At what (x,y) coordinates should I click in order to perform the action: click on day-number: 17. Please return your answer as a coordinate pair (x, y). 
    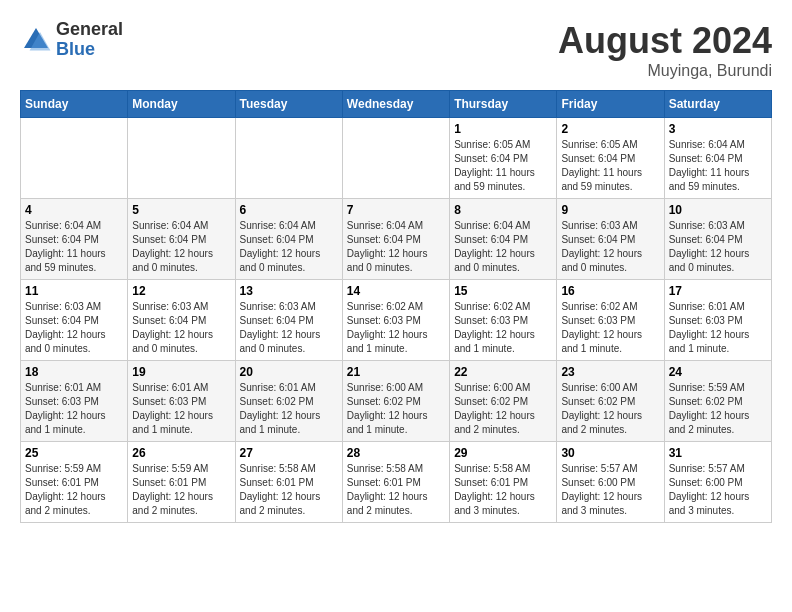
    Looking at the image, I should click on (718, 291).